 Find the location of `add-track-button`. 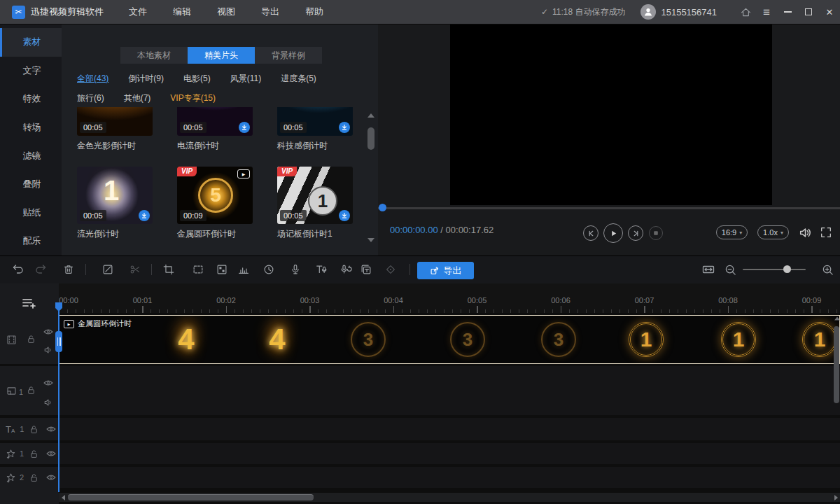

add-track-button is located at coordinates (29, 303).